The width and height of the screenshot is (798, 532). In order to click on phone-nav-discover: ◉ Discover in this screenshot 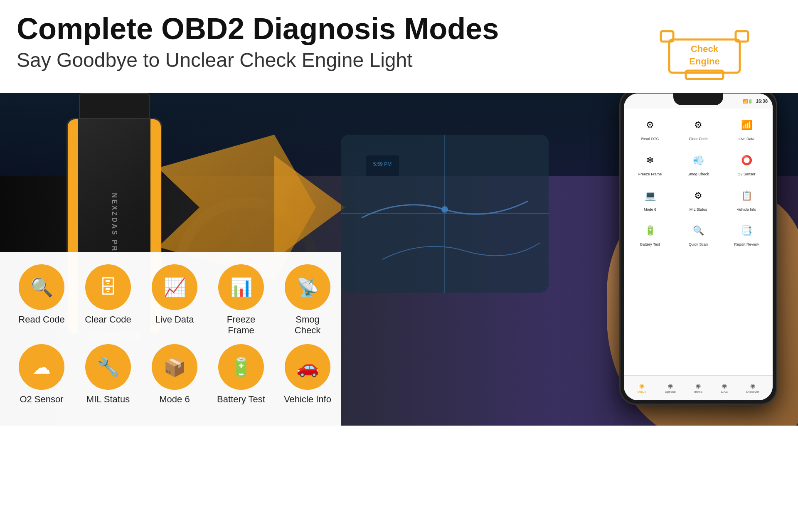, I will do `click(753, 388)`.